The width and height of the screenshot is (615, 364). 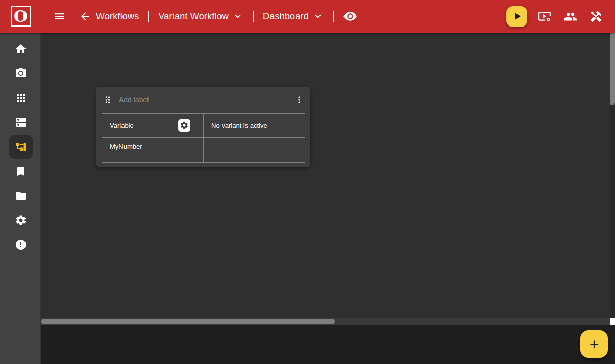 What do you see at coordinates (254, 125) in the screenshot?
I see `variant-status-cell: No variant is active` at bounding box center [254, 125].